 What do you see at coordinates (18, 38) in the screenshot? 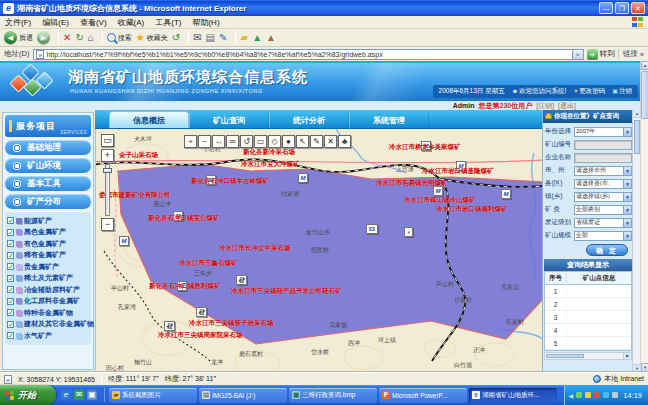
I see `back-button: ◀后退` at bounding box center [18, 38].